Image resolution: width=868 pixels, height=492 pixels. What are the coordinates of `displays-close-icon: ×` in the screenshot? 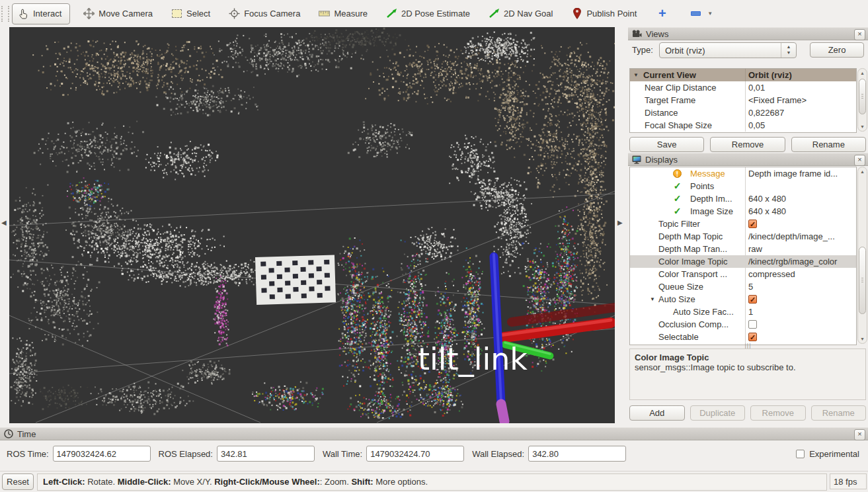 It's located at (859, 160).